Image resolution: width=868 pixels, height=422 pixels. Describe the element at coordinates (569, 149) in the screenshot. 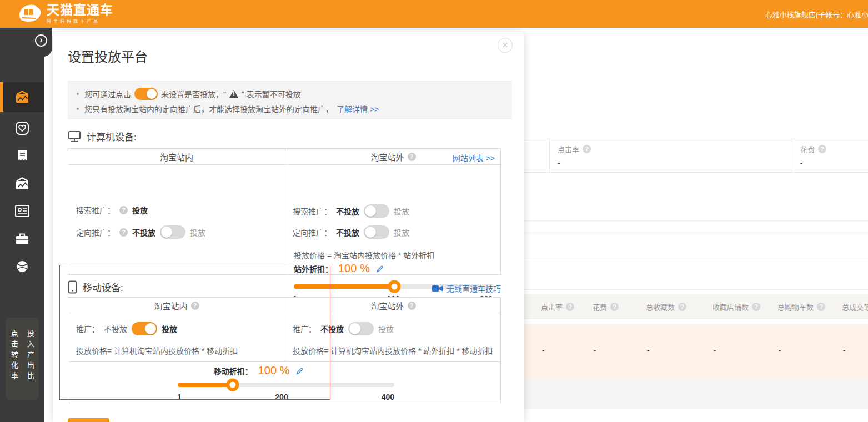

I see `stat-label: 点击率` at that location.